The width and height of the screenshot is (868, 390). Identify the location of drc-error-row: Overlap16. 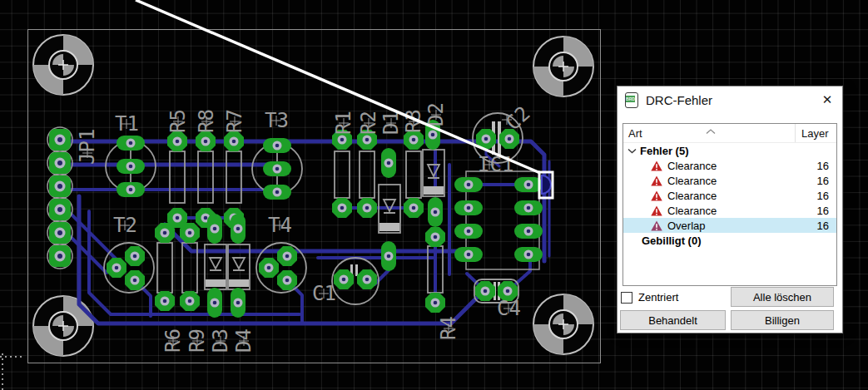
(730, 225).